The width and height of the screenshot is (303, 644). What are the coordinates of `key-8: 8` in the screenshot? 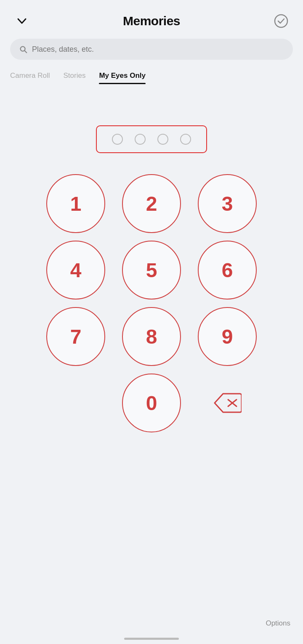 It's located at (152, 337).